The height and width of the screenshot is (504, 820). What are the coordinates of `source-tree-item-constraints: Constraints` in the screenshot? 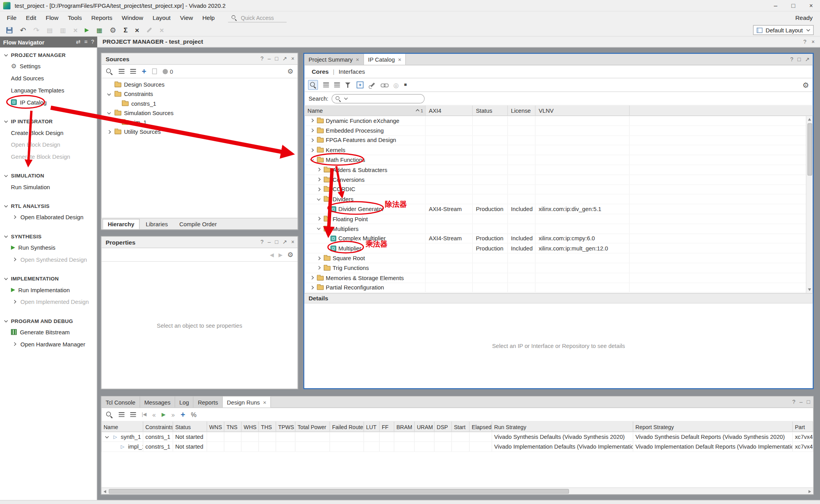 It's located at (200, 94).